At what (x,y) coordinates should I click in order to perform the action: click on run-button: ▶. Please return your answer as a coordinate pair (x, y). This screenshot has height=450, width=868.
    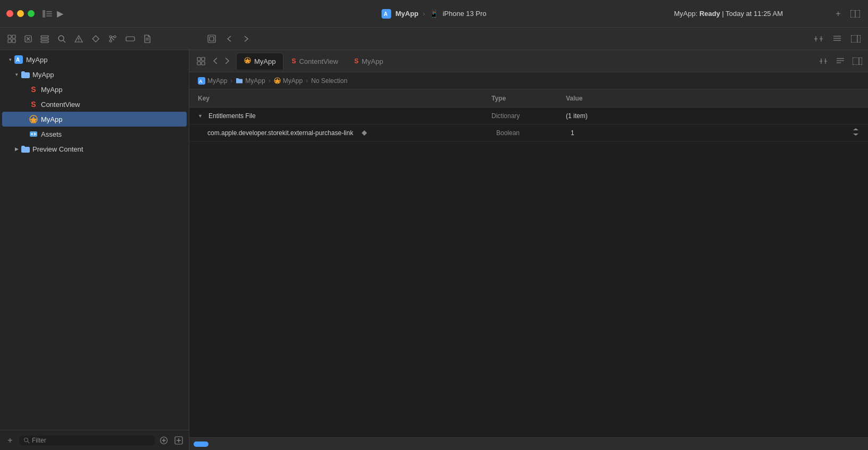
    Looking at the image, I should click on (60, 14).